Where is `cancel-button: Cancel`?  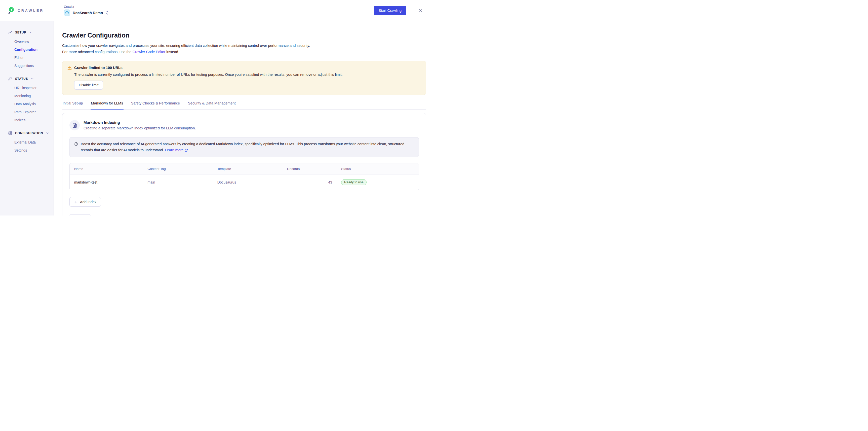
cancel-button: Cancel is located at coordinates (80, 215).